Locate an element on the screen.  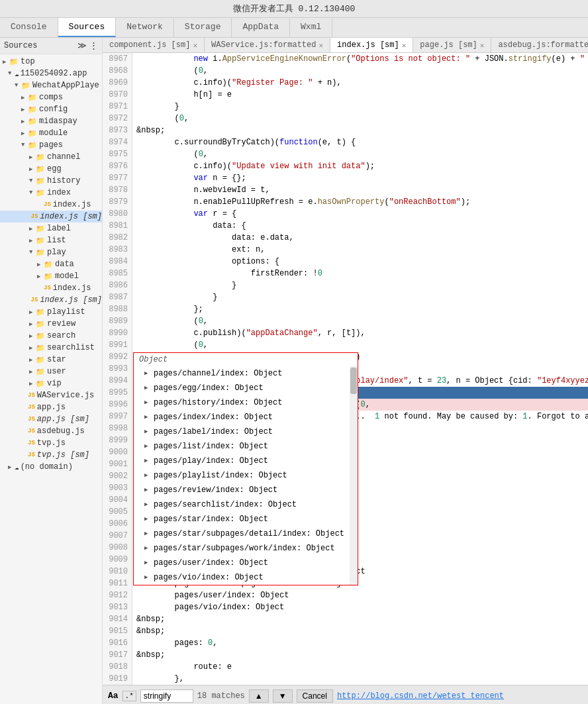
code-line: c.publish)("appDataChange", r, [t]), is located at coordinates (362, 333).